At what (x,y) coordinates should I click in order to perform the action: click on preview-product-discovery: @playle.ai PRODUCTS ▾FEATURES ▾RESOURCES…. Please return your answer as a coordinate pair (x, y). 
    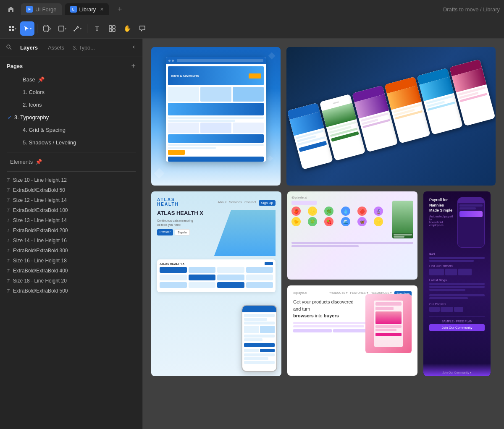
    Looking at the image, I should click on (352, 331).